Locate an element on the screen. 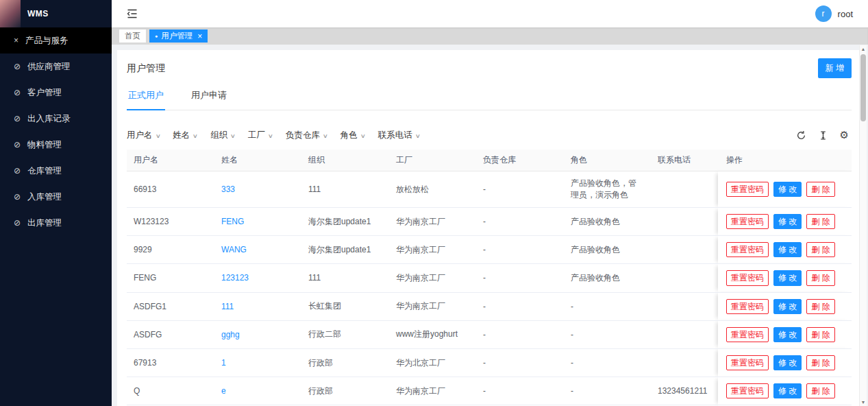  filter-label: 用户名 is located at coordinates (140, 136).